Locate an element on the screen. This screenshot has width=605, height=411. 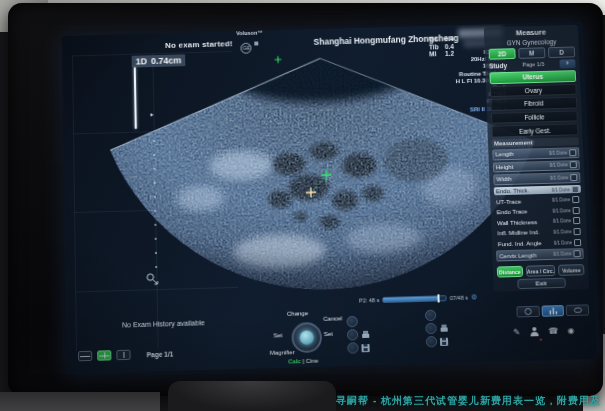
study-next-page-button: › is located at coordinates (567, 64).